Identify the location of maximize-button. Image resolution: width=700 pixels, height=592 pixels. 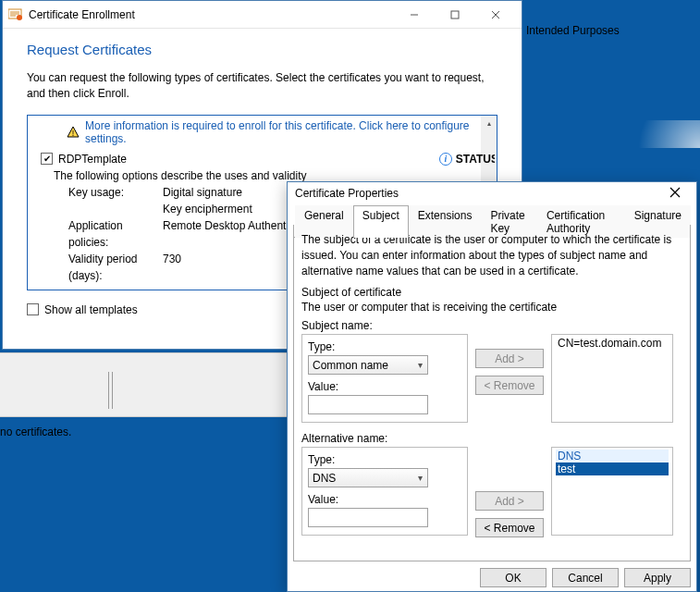
(455, 15).